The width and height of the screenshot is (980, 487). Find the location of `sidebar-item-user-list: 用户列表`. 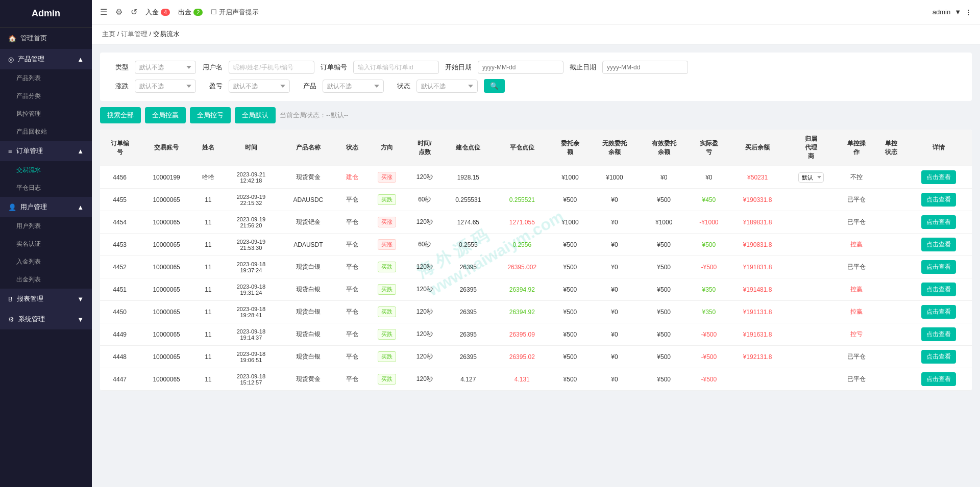

sidebar-item-user-list: 用户列表 is located at coordinates (46, 226).